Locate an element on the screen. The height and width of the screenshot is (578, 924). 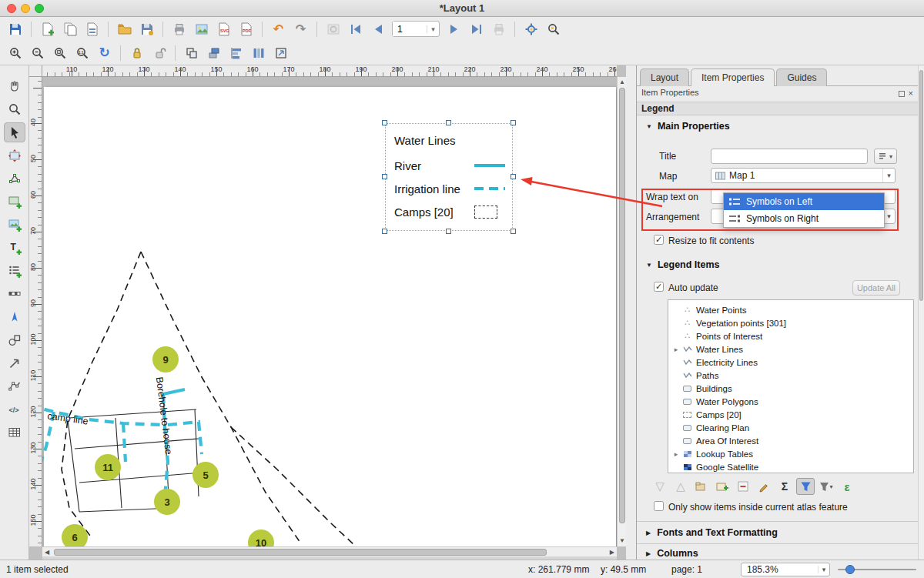
auto-update-checkbox: ✓ is located at coordinates (659, 286).